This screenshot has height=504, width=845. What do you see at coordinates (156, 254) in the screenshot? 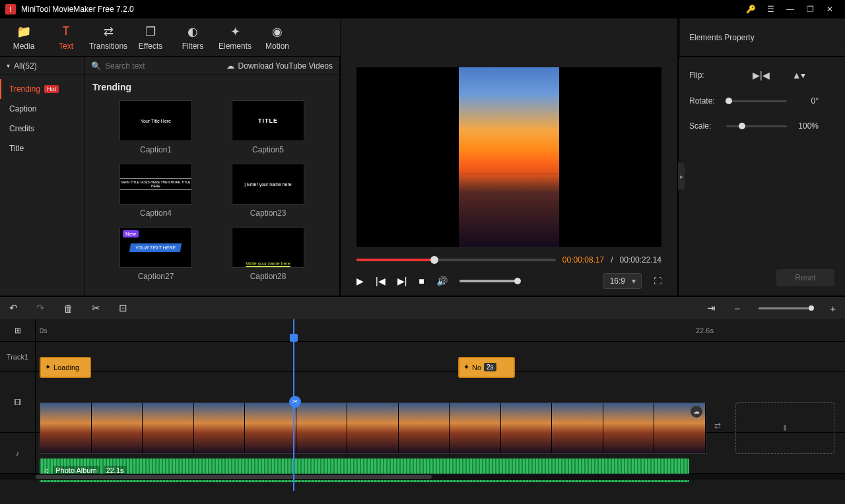
I see `text-template-item: NewYOUR TEXT HERE Caption27` at bounding box center [156, 254].